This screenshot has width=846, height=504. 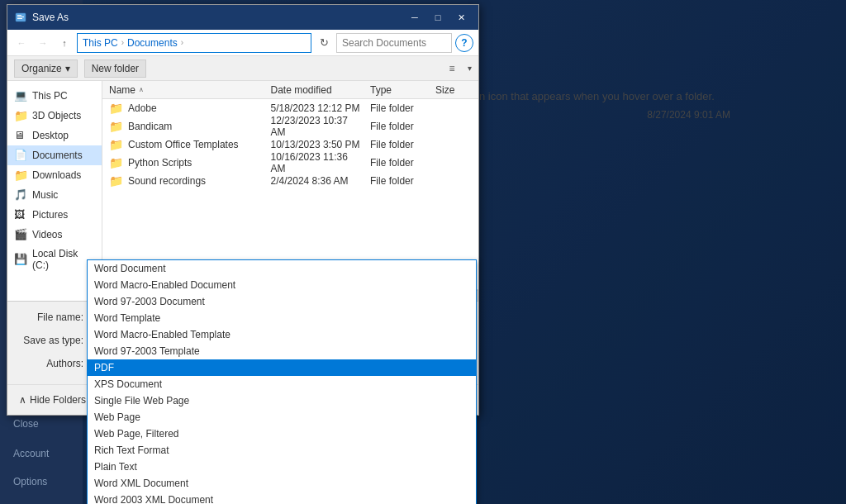 What do you see at coordinates (282, 285) in the screenshot?
I see `dropdown-item: Word Macro-Enabled Document` at bounding box center [282, 285].